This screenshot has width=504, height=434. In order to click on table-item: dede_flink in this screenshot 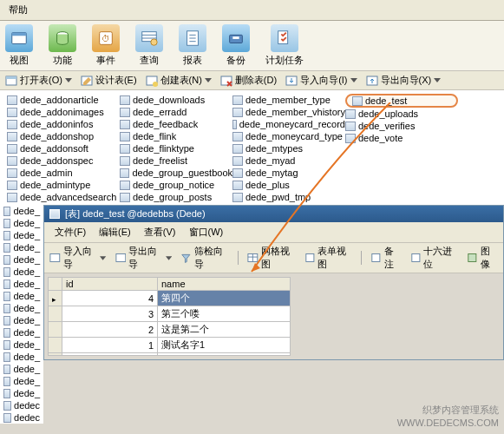, I will do `click(176, 136)`.